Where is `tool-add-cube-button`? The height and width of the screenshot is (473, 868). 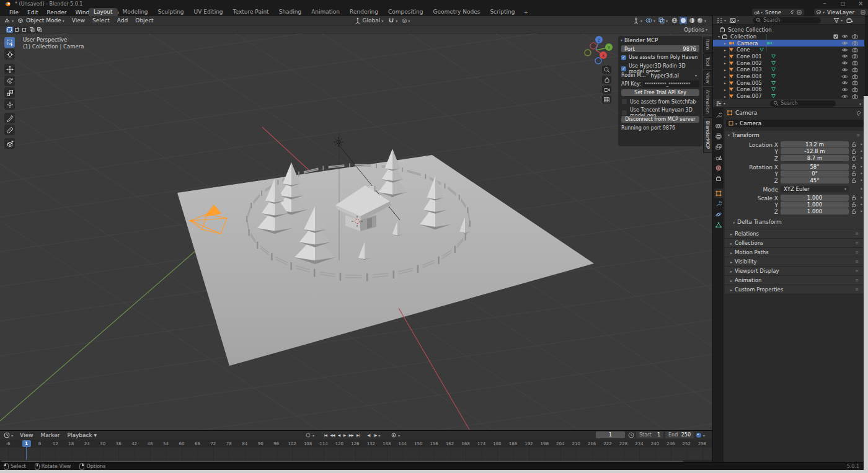 tool-add-cube-button is located at coordinates (10, 144).